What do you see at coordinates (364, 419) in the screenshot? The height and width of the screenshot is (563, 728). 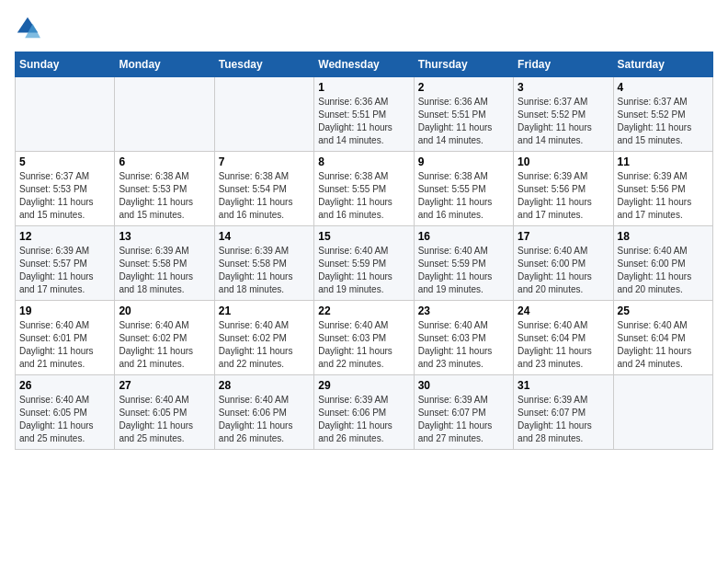 I see `day-info: Sunrise: 6:39 AM Sunset: 6:06 PM Dayligh…` at bounding box center [364, 419].